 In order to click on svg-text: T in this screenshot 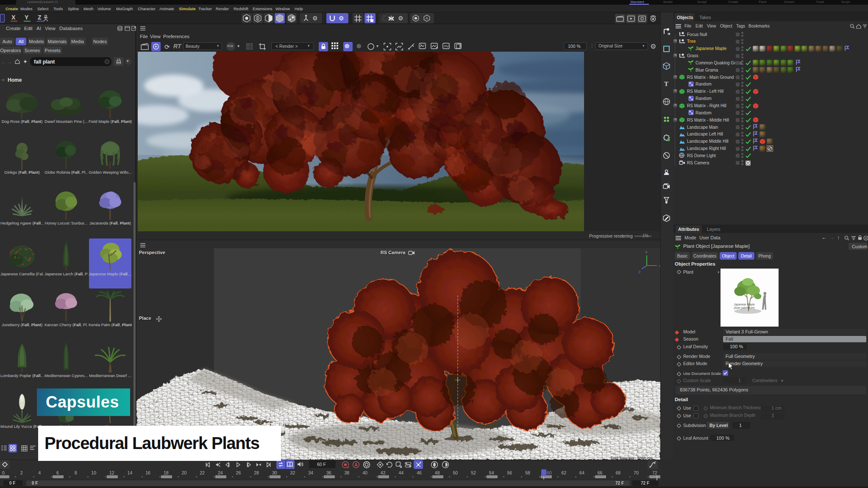, I will do `click(666, 84)`.